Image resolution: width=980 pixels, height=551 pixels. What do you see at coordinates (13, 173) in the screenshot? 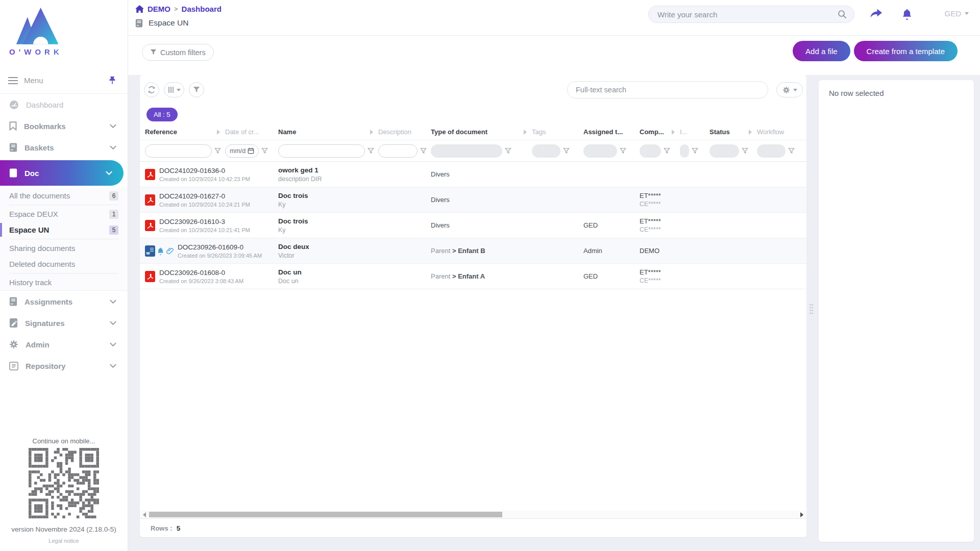
I see `book-icon` at bounding box center [13, 173].